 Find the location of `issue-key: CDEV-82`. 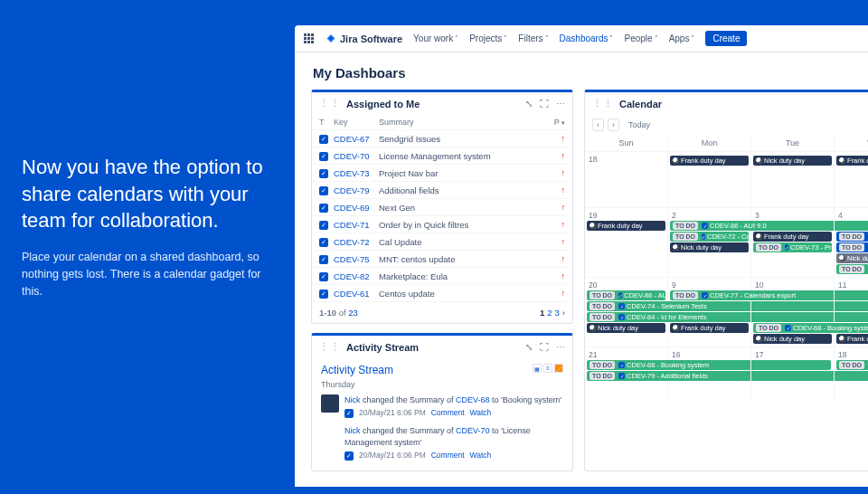

issue-key: CDEV-82 is located at coordinates (356, 277).